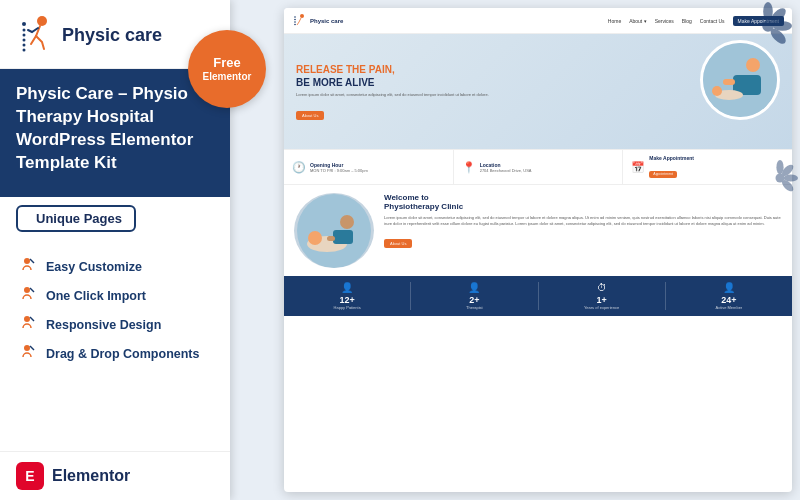 This screenshot has width=800, height=500. I want to click on features-section: Unique Pages, so click(115, 220).